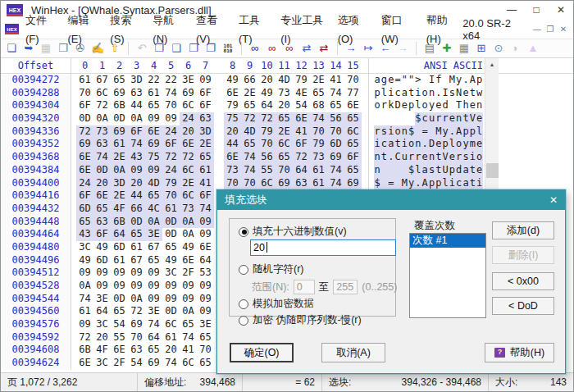  I want to click on hex-byte: 6E, so click(102, 196).